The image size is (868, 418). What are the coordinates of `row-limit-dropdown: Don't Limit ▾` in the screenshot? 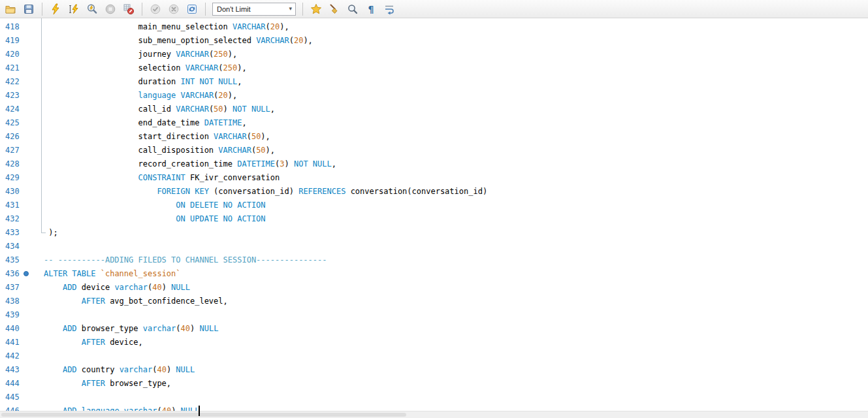 It's located at (254, 9).